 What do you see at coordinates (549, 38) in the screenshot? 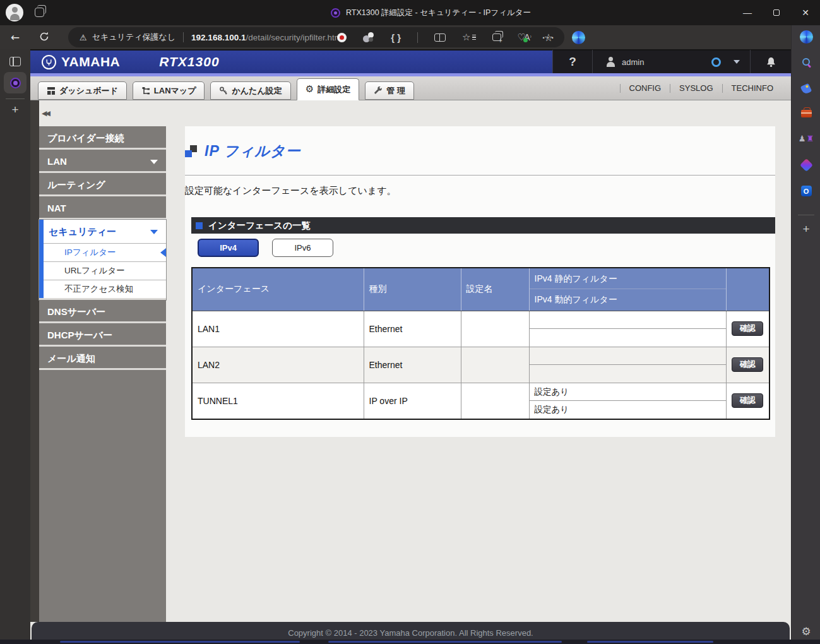
I see `settings-menu-icon: ···` at bounding box center [549, 38].